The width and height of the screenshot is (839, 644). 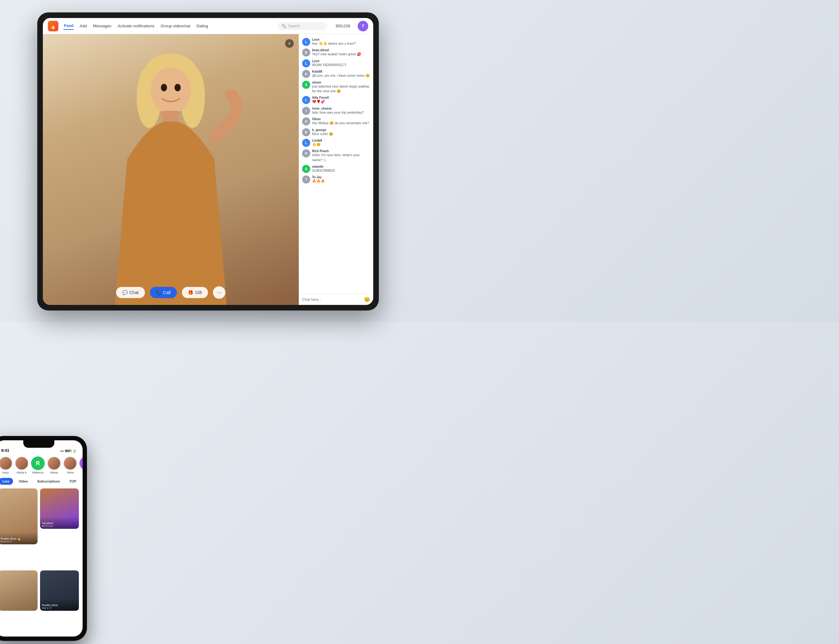 What do you see at coordinates (343, 26) in the screenshot?
I see `user-count: 850,028` at bounding box center [343, 26].